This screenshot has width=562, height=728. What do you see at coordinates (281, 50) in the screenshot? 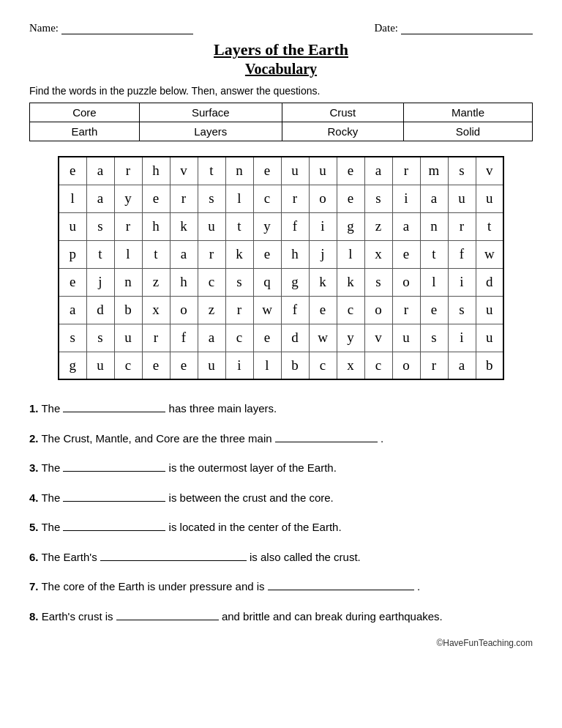
I see `page-title: Layers of the Earth` at bounding box center [281, 50].